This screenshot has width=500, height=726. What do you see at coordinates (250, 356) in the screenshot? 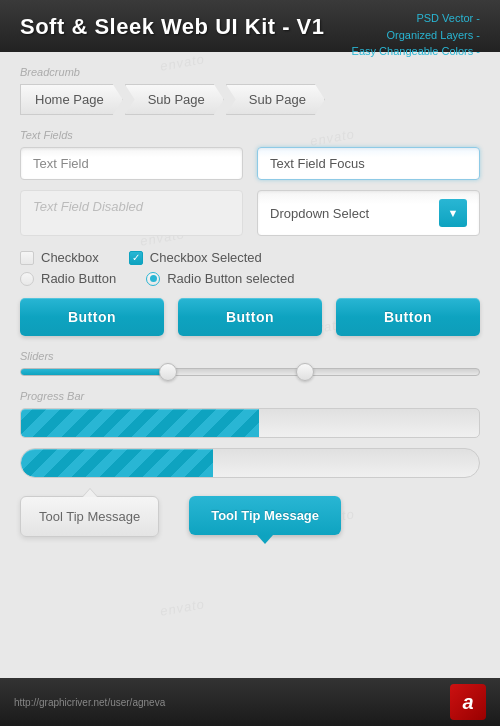
I see `slider-label: Sliders` at bounding box center [250, 356].